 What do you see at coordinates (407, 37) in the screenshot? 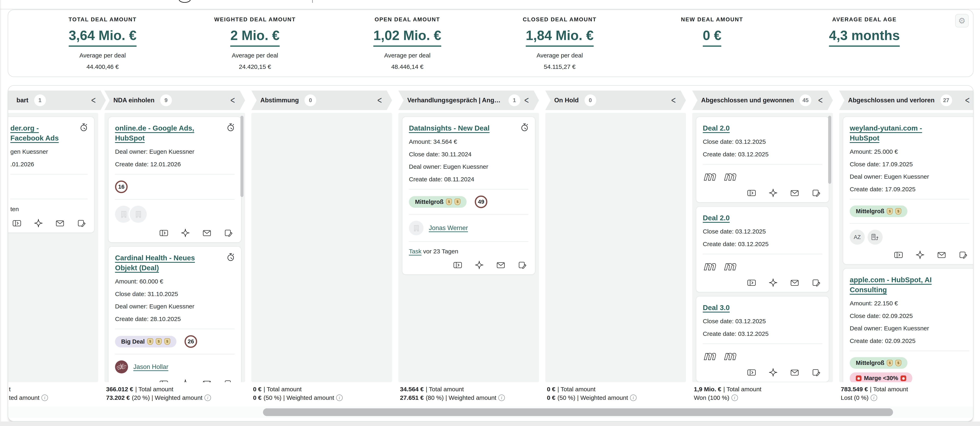
I see `metric-value-link: 1,02 Mio. €` at bounding box center [407, 37].